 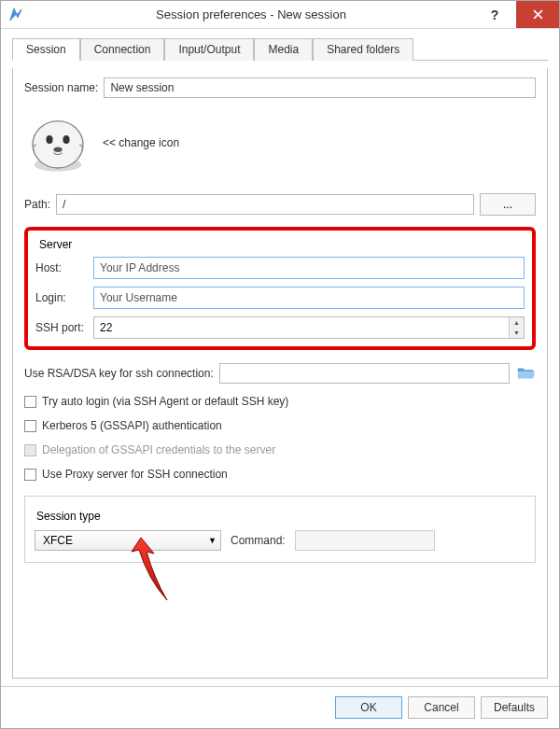 I want to click on session-type-legend: Session type, so click(x=69, y=516).